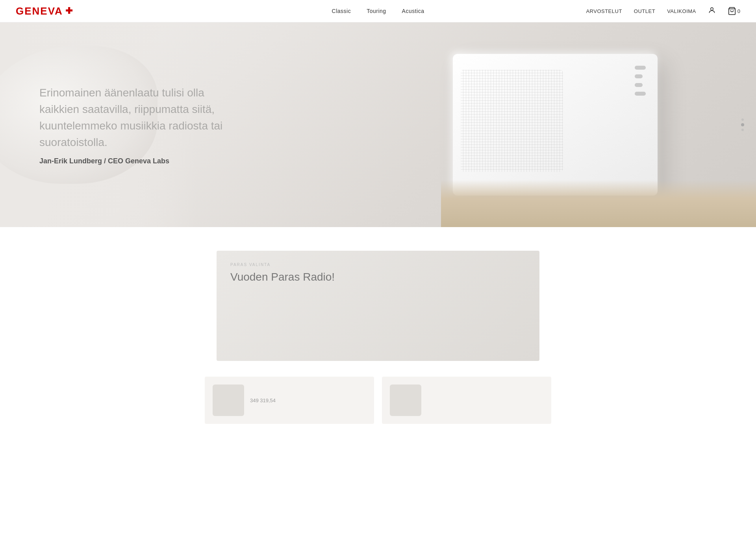 This screenshot has height=551, width=756. Describe the element at coordinates (512, 121) in the screenshot. I see `speaker-grille` at that location.